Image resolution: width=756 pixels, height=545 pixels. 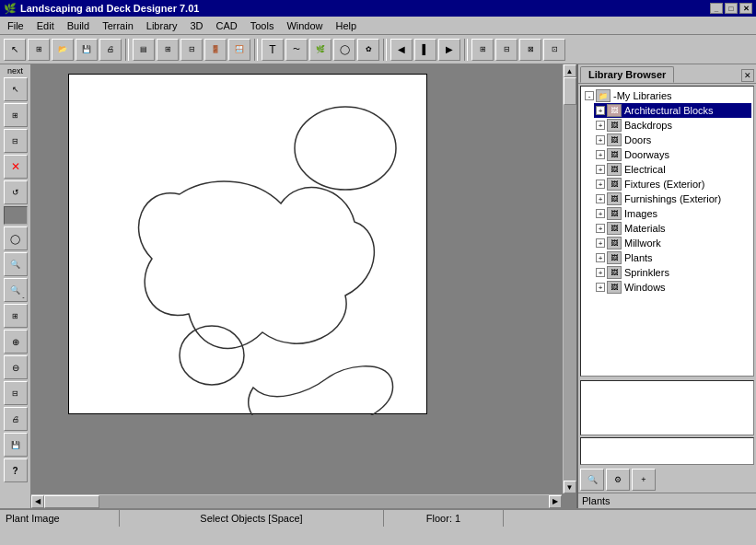 I want to click on tool-new: ⊞, so click(x=39, y=50).